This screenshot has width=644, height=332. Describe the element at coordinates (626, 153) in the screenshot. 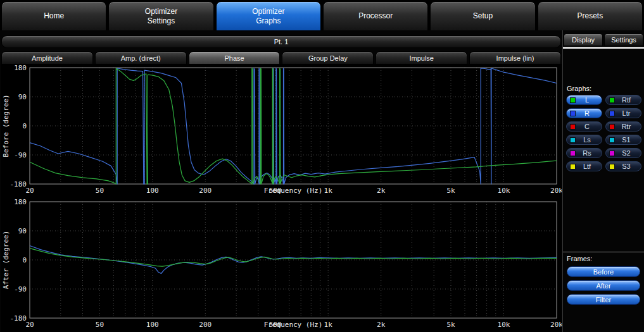

I see `channel-label: S2` at that location.